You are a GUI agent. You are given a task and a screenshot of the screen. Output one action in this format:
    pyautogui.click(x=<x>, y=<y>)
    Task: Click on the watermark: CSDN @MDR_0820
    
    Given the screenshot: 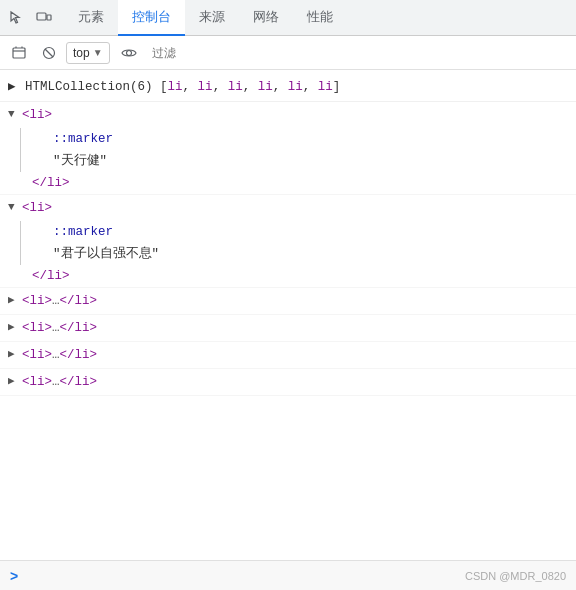 What is the action you would take?
    pyautogui.click(x=516, y=576)
    